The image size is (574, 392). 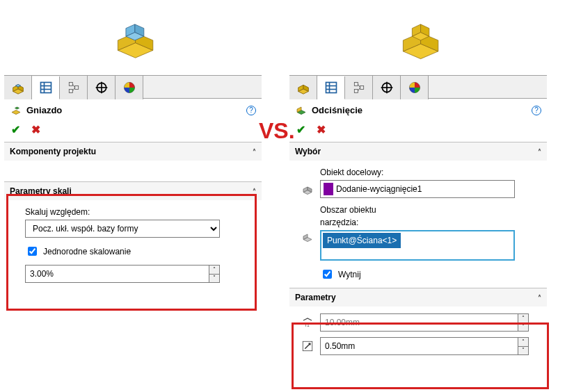 I want to click on tool-region-icon, so click(x=308, y=236).